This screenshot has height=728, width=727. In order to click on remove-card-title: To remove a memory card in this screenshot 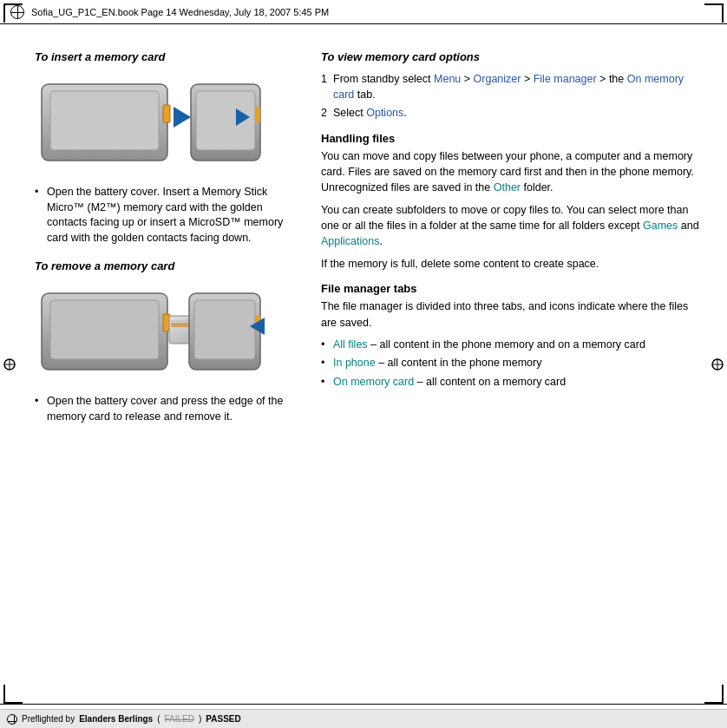, I will do `click(160, 266)`.